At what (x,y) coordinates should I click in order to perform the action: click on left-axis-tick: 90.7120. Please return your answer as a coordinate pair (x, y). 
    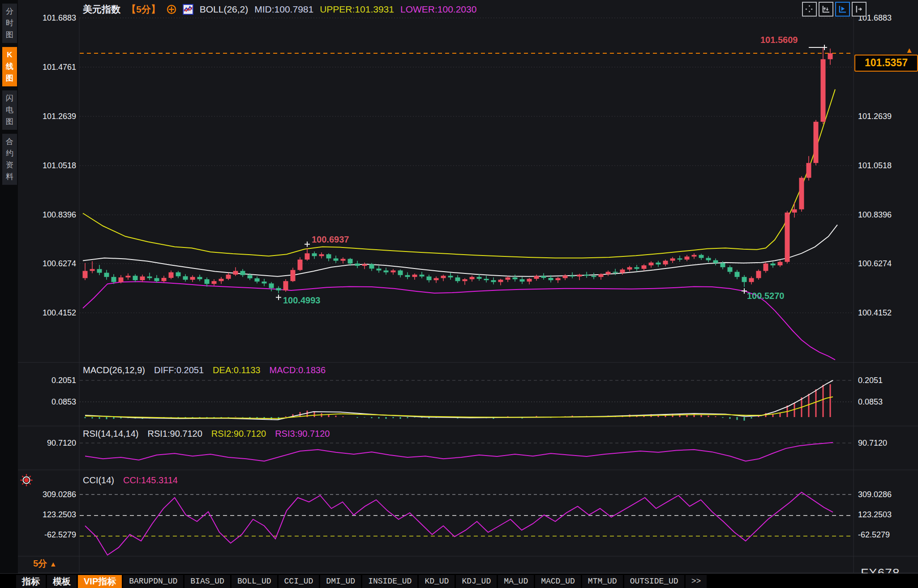
    Looking at the image, I should click on (46, 443).